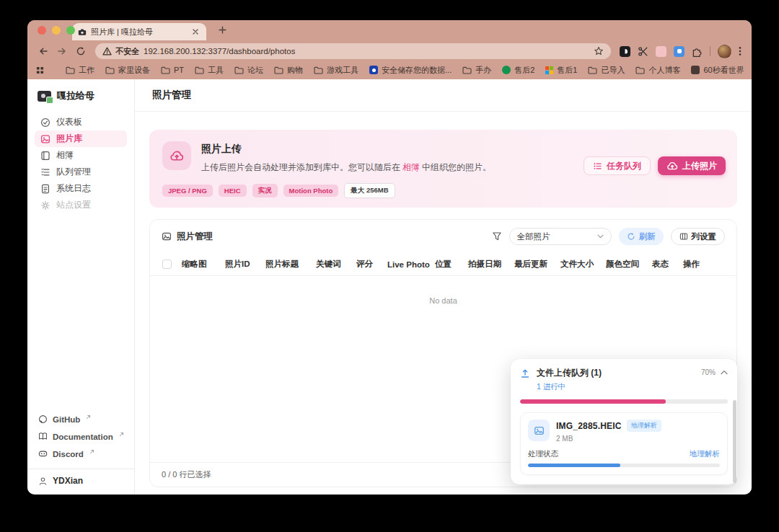  I want to click on bookmarks-bar: 工作 家里设备 PT 工具 论坛 购物 游戏工具 安全储存您的数据... 手办 …, so click(390, 71).